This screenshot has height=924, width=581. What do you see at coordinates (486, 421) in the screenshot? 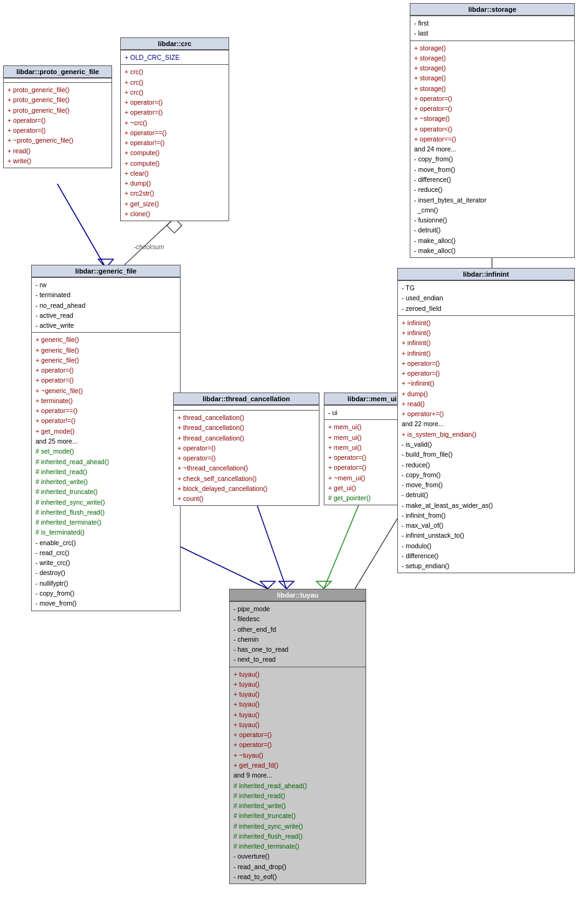
I see `infinint-box: libdar::infinint - TG - used_endian - ze…` at bounding box center [486, 421].